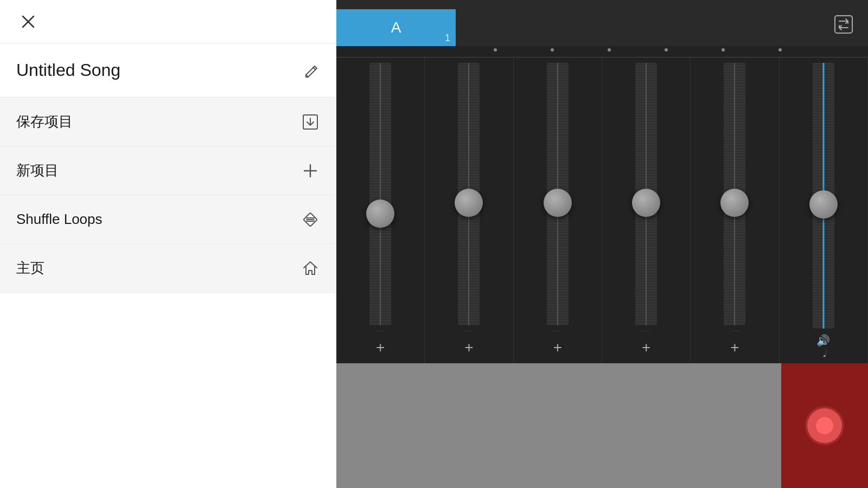 Image resolution: width=868 pixels, height=488 pixels. I want to click on close-button, so click(28, 22).